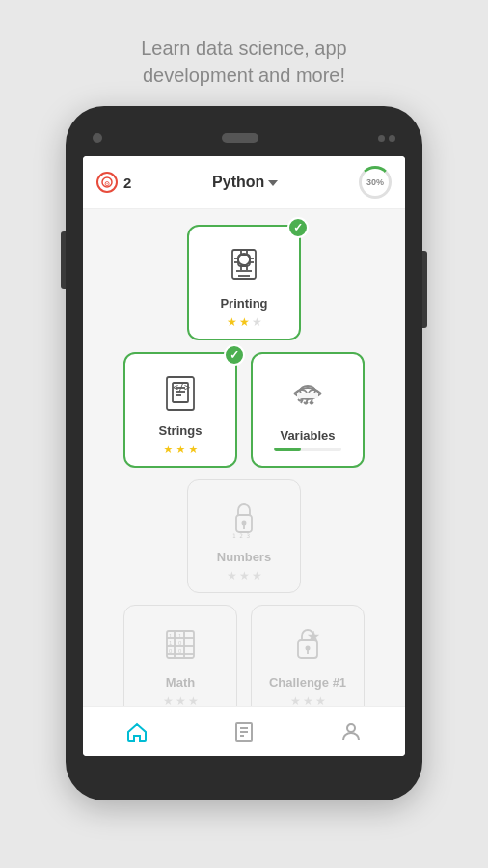  Describe the element at coordinates (114, 182) in the screenshot. I see `header-left: ⊙ 2` at that location.